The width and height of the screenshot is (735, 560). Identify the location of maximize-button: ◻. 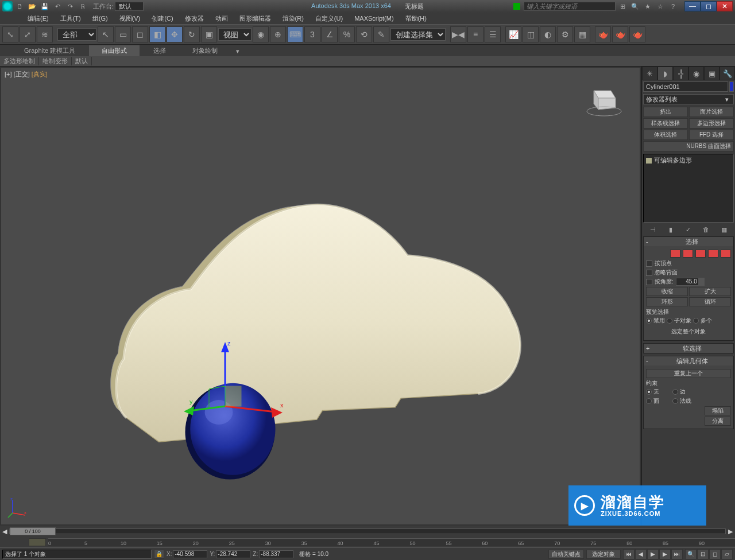
(709, 6).